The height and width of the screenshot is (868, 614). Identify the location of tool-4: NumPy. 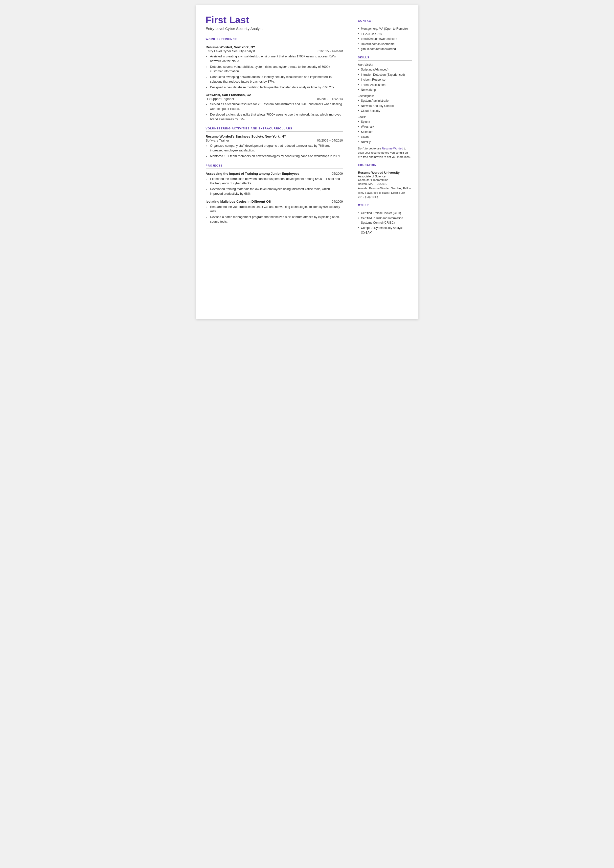
(385, 142).